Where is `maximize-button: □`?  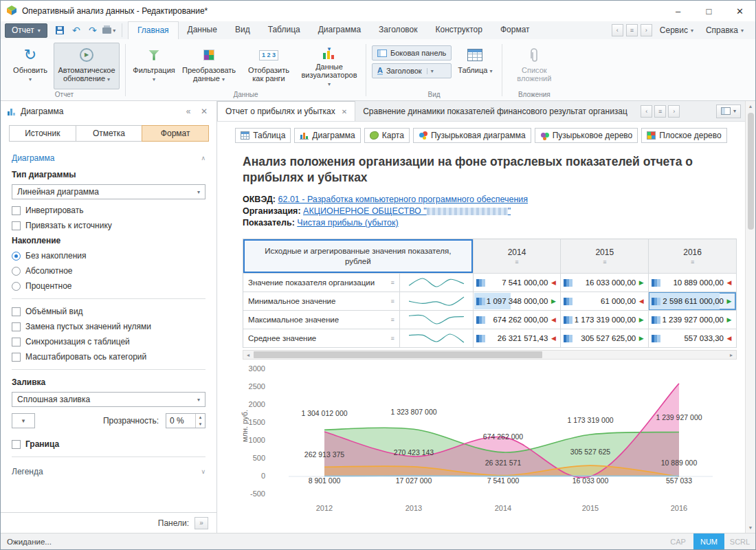 maximize-button: □ is located at coordinates (709, 11).